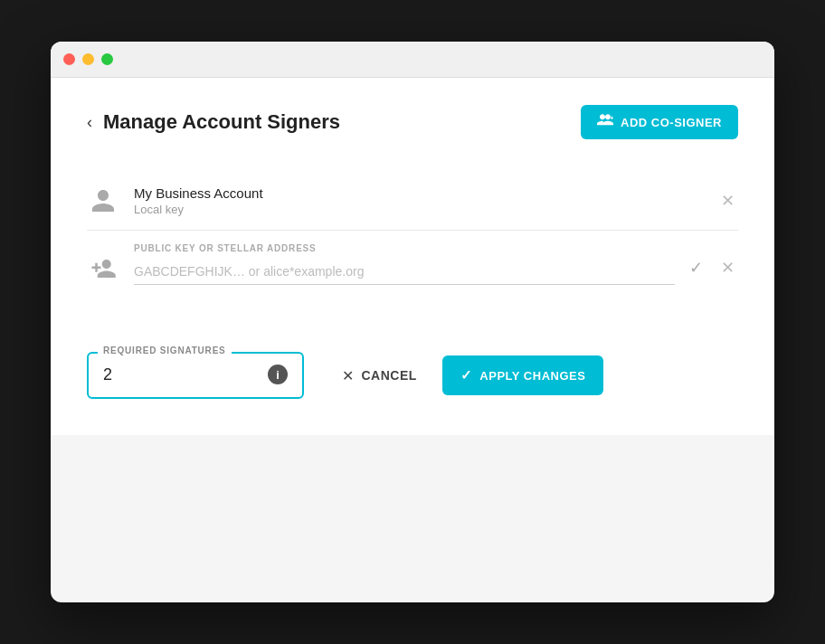  What do you see at coordinates (278, 374) in the screenshot?
I see `info-icon: i` at bounding box center [278, 374].